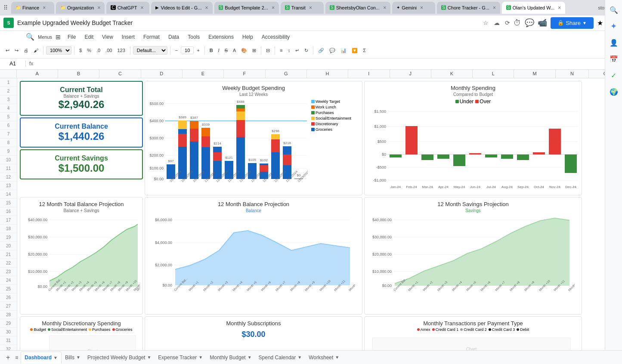  What do you see at coordinates (411, 74) in the screenshot?
I see `col-J: J` at bounding box center [411, 74].